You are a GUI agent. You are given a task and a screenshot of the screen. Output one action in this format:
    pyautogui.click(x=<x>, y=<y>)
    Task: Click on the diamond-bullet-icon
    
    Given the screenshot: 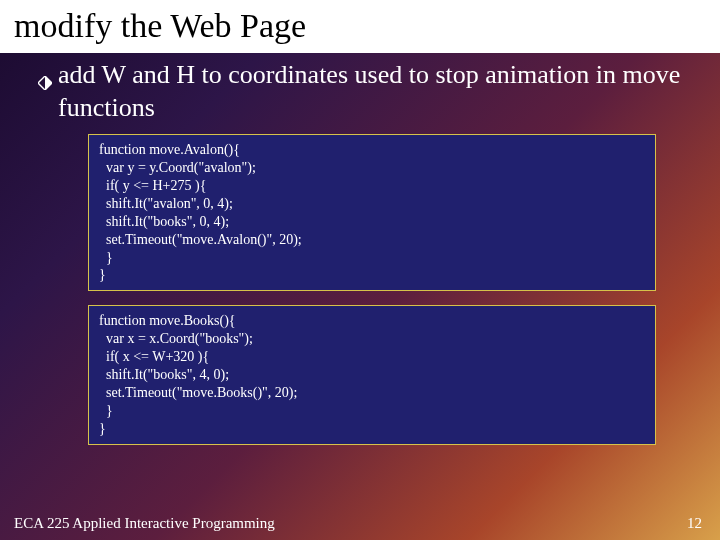 What is the action you would take?
    pyautogui.click(x=45, y=82)
    